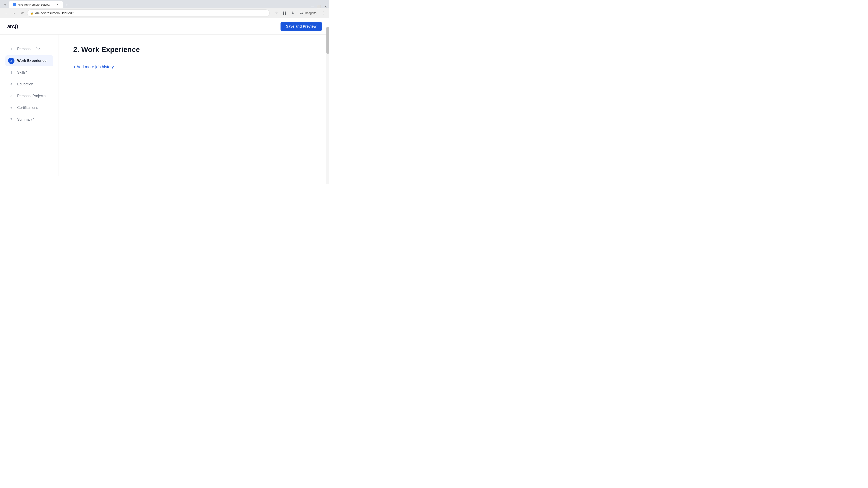  I want to click on active-tab: Hire Top Remote Software Dev... ✕, so click(36, 5).